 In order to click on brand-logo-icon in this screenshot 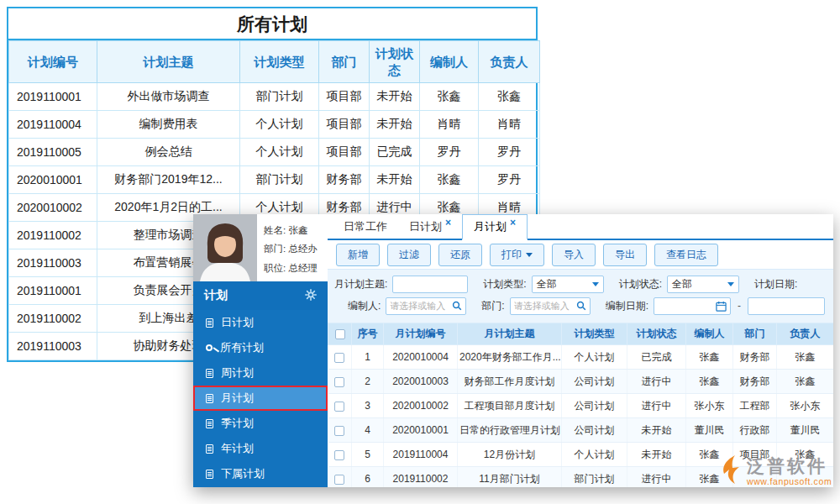, I will do `click(732, 471)`.